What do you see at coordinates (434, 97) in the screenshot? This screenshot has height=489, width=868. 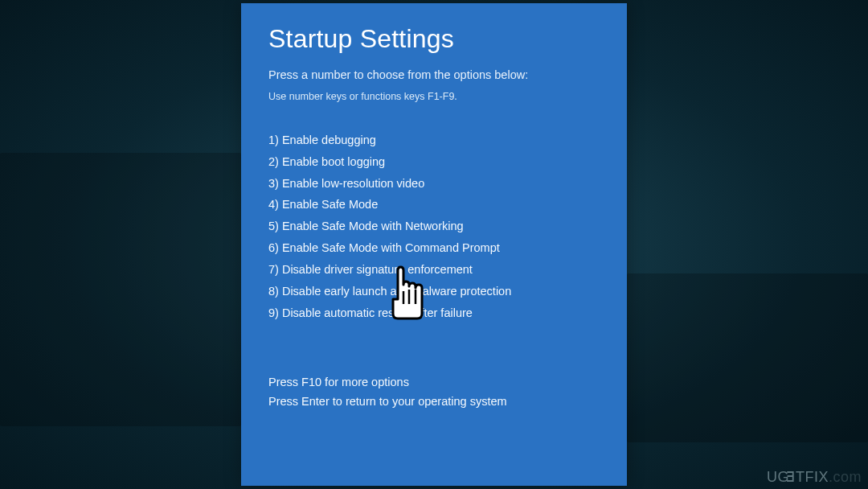 I see `hint-text: Use number keys or functions keys F1-F9.` at bounding box center [434, 97].